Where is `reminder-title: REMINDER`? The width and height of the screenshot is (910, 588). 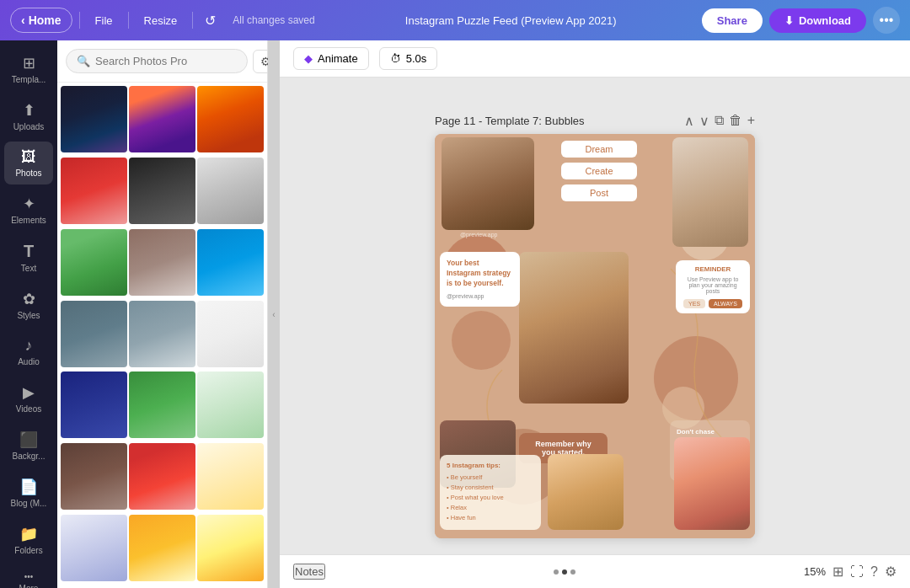
reminder-title: REMINDER is located at coordinates (713, 270).